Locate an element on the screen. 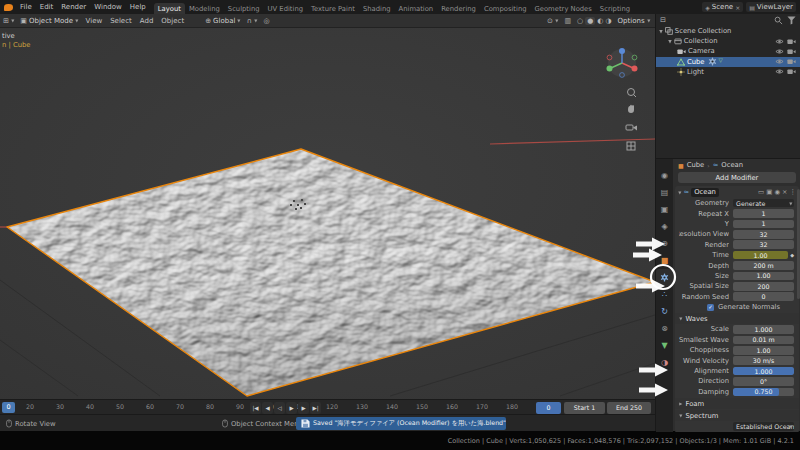 The image size is (800, 450). workspace-tab-rendering: Rendering is located at coordinates (458, 8).